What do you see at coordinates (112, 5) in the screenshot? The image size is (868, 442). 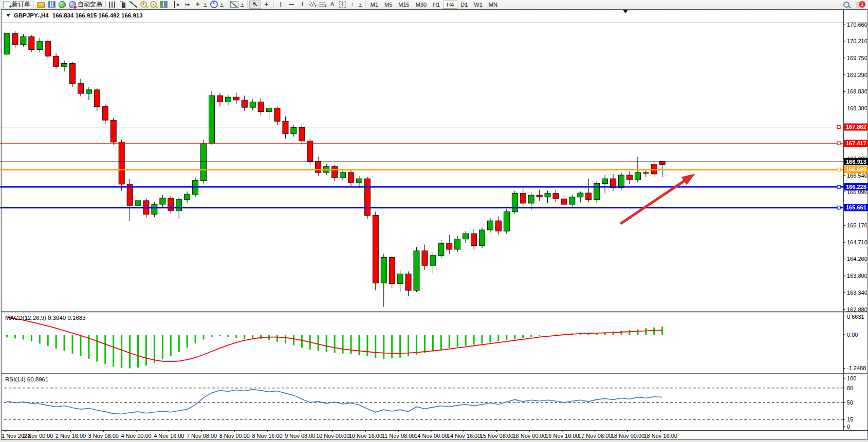 I see `bar-chart-button` at bounding box center [112, 5].